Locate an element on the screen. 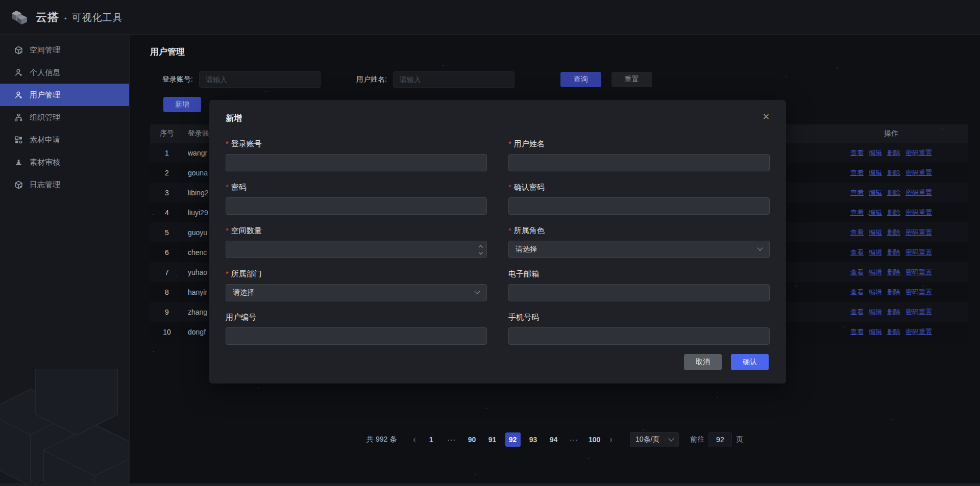 The height and width of the screenshot is (486, 980). page-number-92-active: 92 is located at coordinates (513, 440).